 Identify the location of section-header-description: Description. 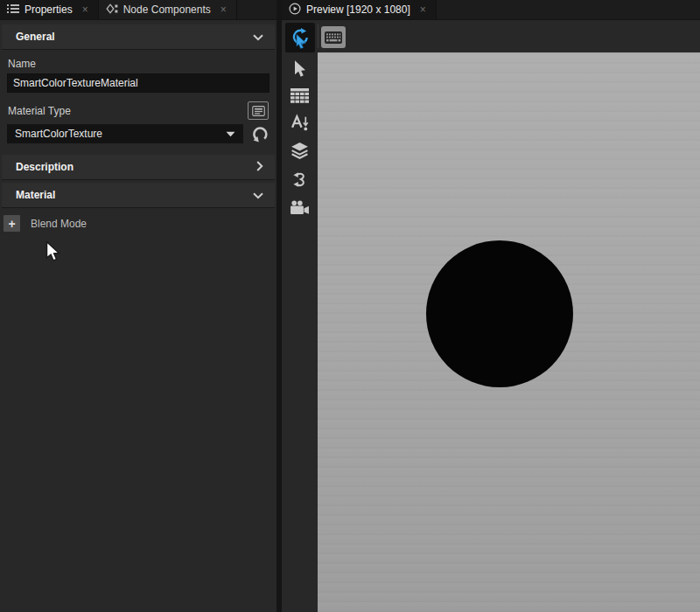
(138, 168).